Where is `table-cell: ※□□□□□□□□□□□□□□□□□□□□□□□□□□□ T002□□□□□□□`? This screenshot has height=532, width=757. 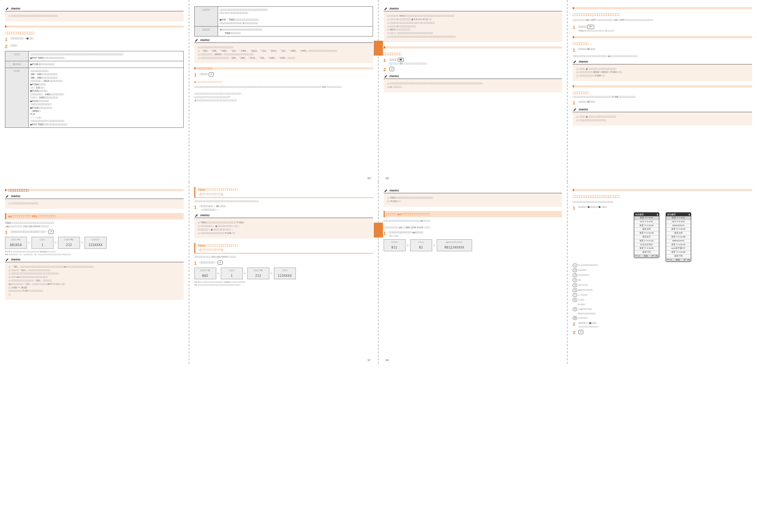 table-cell: ※□□□□□□□□□□□□□□□□□□□□□□□□□□□ T002□□□□□□□ is located at coordinates (295, 32).